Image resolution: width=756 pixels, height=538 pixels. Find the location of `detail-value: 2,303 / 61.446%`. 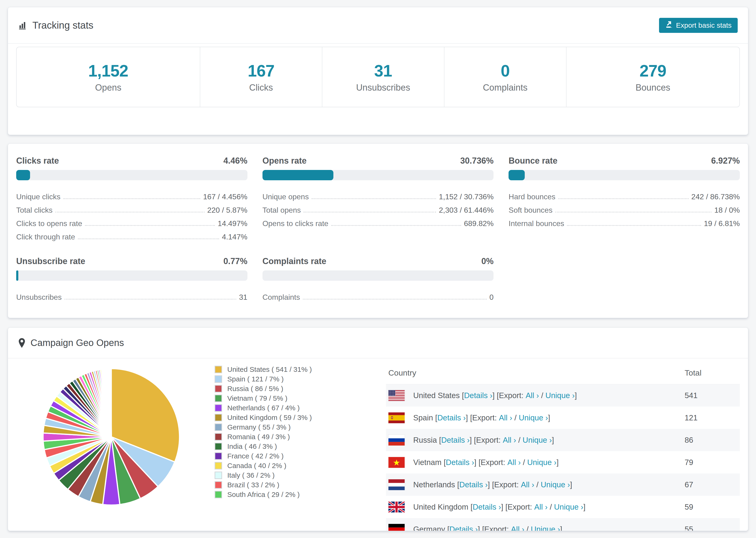

detail-value: 2,303 / 61.446% is located at coordinates (466, 210).